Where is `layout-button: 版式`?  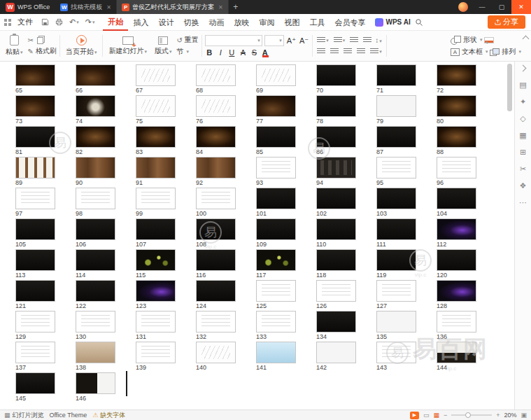
layout-button: 版式 is located at coordinates (164, 46).